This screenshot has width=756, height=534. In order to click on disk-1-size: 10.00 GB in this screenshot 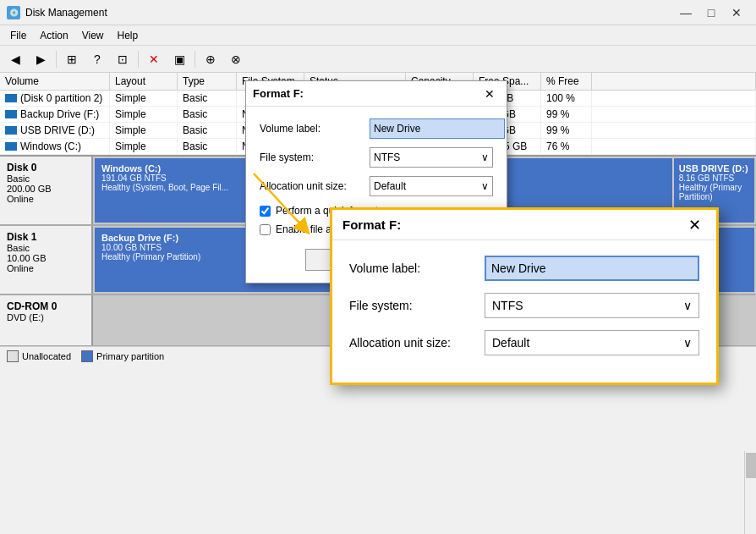, I will do `click(46, 258)`.